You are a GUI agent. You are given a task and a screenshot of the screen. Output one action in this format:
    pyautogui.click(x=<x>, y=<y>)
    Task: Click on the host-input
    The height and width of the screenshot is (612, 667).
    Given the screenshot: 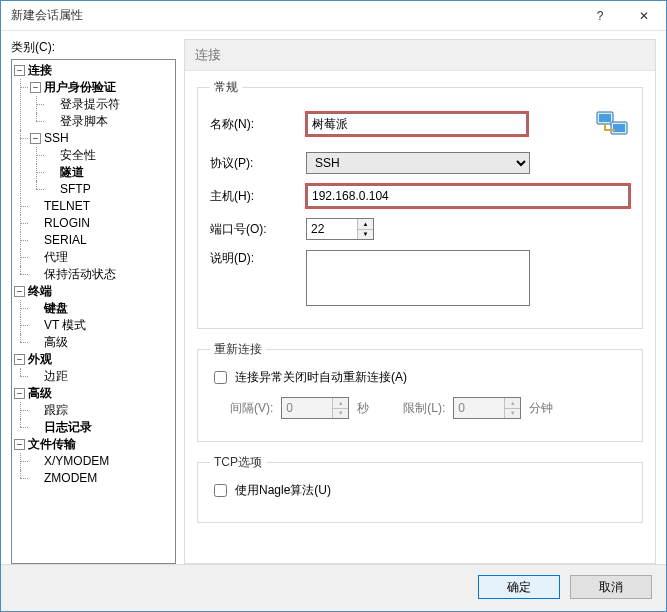 What is the action you would take?
    pyautogui.click(x=468, y=196)
    